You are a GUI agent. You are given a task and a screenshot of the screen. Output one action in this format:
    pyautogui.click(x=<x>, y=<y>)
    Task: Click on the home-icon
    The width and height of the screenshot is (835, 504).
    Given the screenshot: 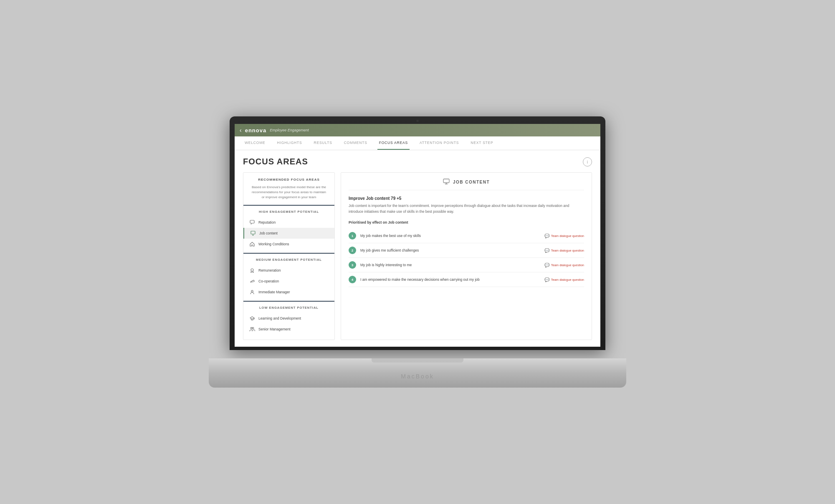 What is the action you would take?
    pyautogui.click(x=252, y=244)
    